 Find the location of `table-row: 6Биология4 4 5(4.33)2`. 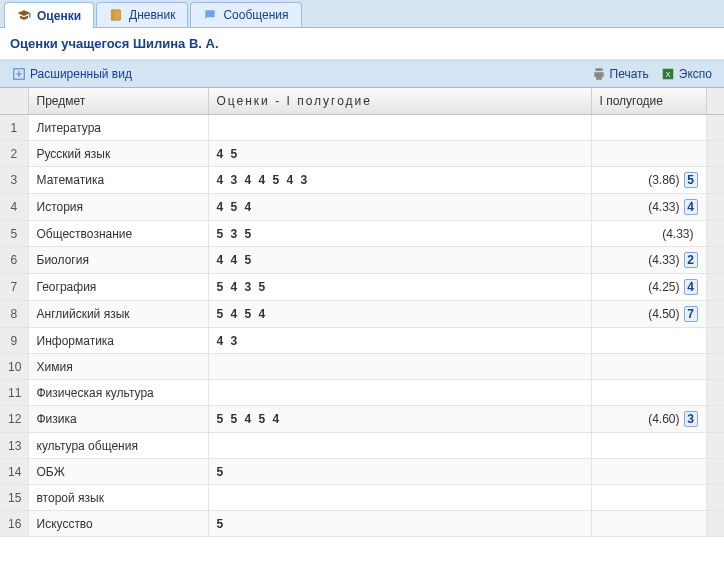

table-row: 6Биология4 4 5(4.33)2 is located at coordinates (362, 260).